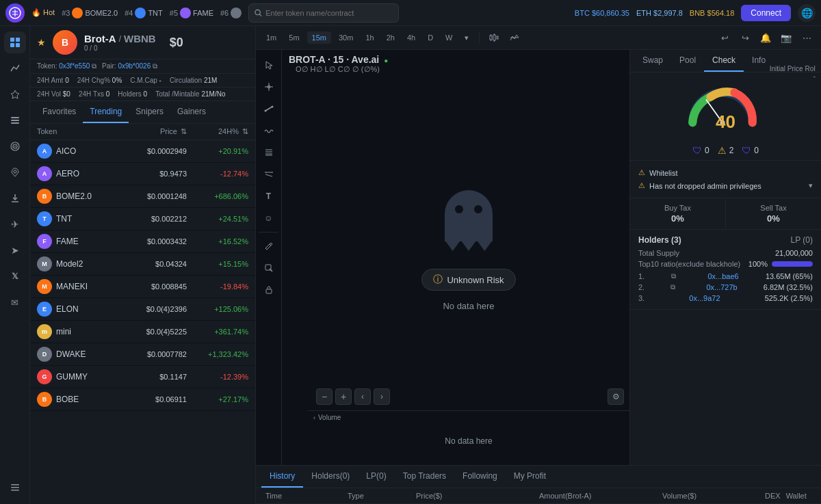 The width and height of the screenshot is (821, 504). Describe the element at coordinates (15, 250) in the screenshot. I see `sidebar-icon-send: ➤` at that location.